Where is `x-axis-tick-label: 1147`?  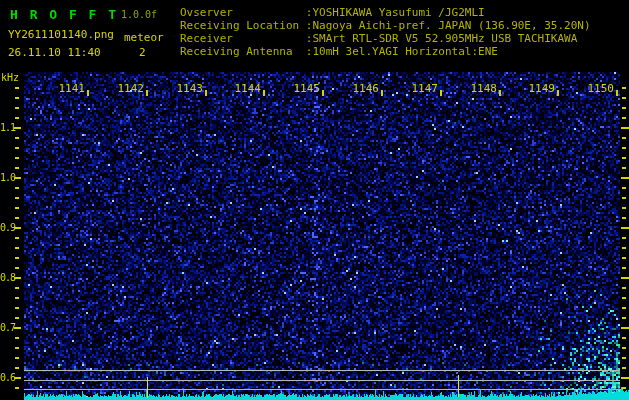 x-axis-tick-label: 1147 is located at coordinates (423, 88).